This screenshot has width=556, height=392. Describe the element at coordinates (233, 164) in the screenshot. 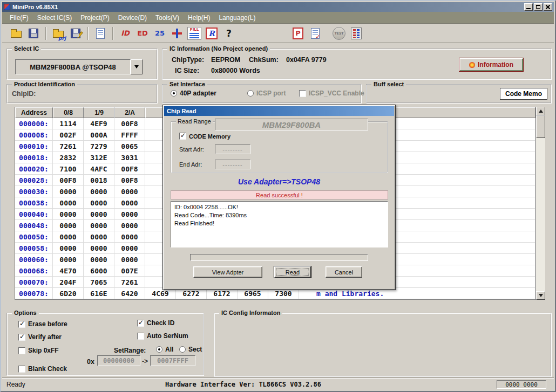

I see `end-adr-field: --------` at that location.